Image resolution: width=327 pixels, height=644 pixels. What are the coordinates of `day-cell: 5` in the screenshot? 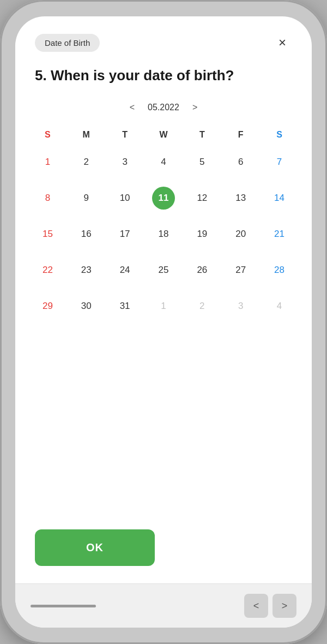 It's located at (202, 162).